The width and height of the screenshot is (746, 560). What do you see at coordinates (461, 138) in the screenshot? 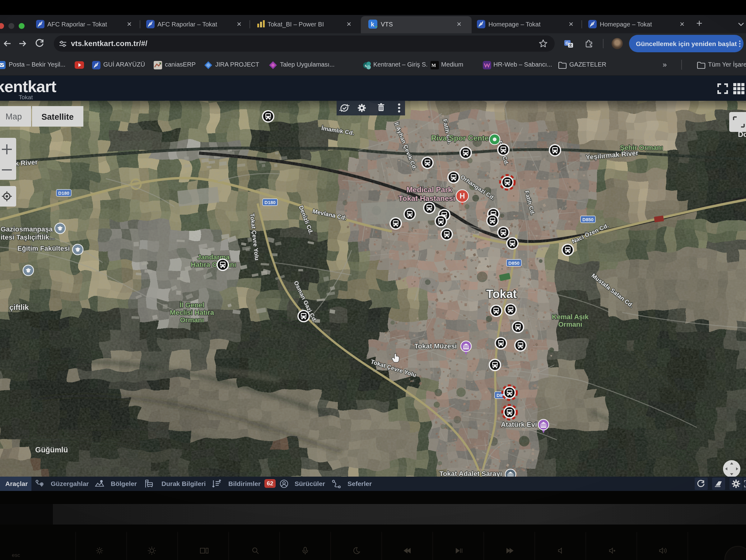
I see `svg-text: Riva Spor Center` at bounding box center [461, 138].